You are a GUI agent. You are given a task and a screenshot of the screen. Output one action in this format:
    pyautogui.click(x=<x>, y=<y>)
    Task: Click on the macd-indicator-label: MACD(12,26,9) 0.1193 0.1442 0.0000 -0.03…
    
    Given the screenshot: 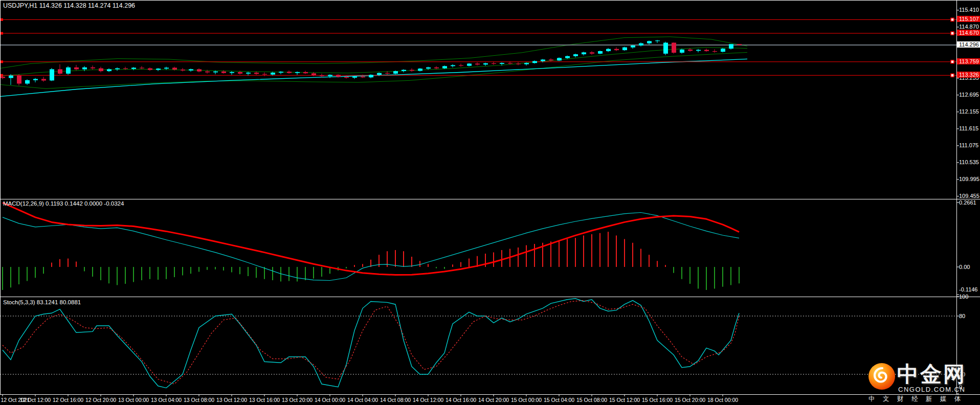 What is the action you would take?
    pyautogui.click(x=63, y=204)
    